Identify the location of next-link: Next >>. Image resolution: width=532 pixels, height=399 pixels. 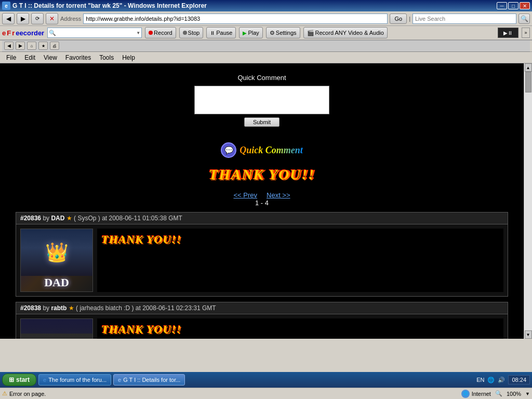
(278, 195).